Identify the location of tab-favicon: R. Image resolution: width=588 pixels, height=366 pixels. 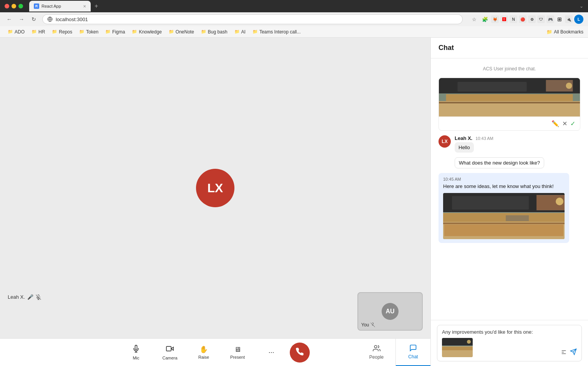
(37, 6).